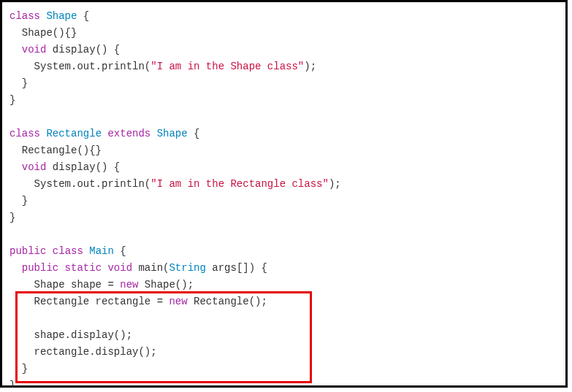  I want to click on code-line: class Shape {, so click(283, 16).